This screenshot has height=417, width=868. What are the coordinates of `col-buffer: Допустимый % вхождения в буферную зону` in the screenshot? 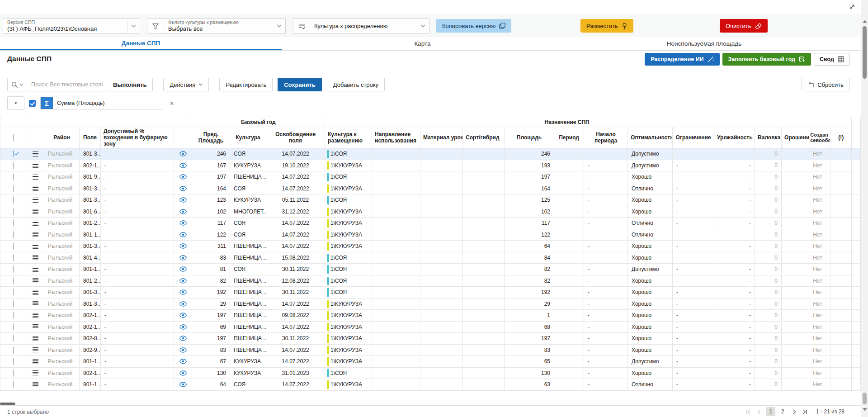 It's located at (137, 137).